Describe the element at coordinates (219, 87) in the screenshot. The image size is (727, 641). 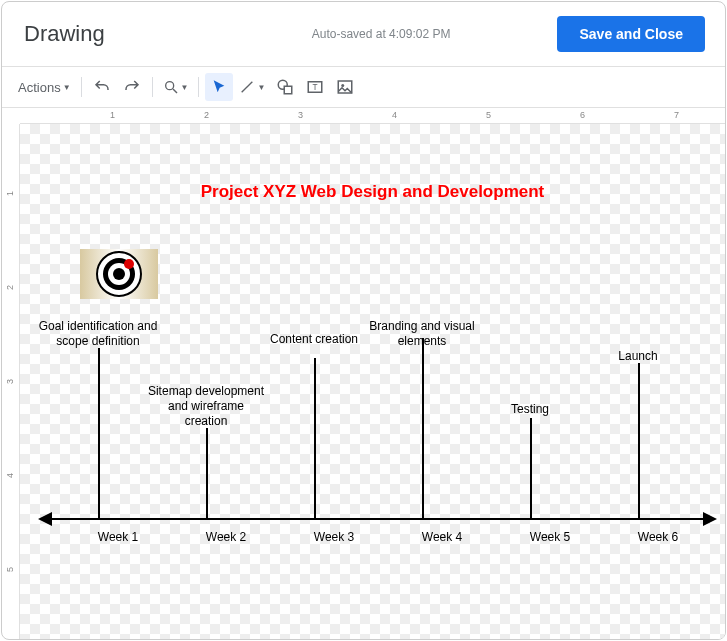
I see `cursor-icon` at that location.